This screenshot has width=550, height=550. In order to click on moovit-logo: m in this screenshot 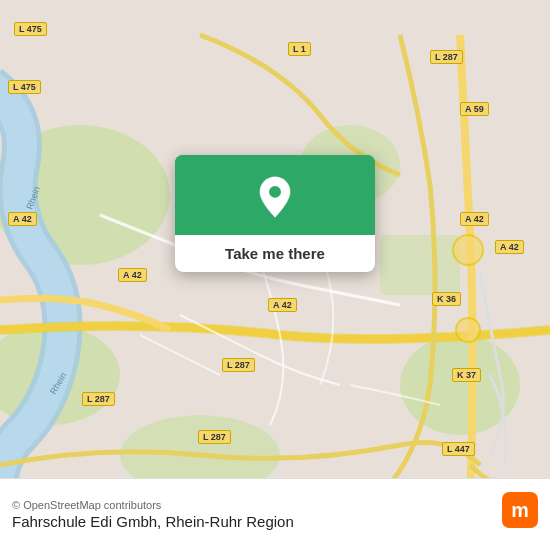, I will do `click(520, 510)`.